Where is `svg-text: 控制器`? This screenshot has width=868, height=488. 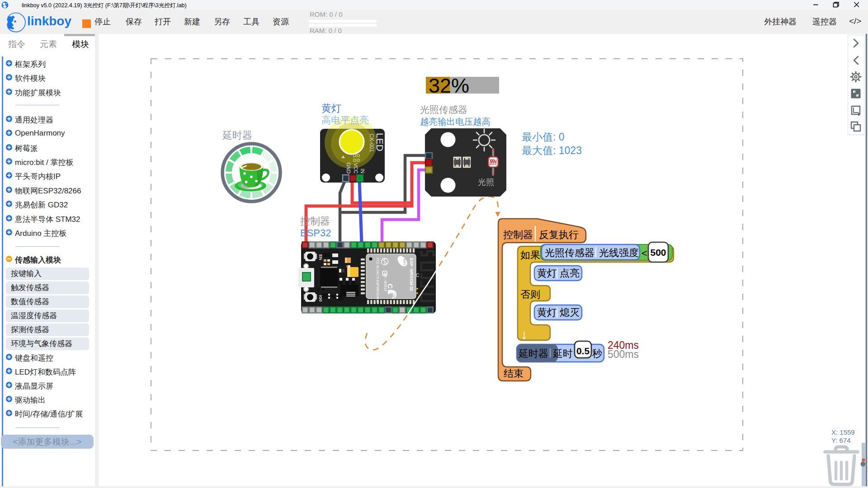
svg-text: 控制器 is located at coordinates (518, 235).